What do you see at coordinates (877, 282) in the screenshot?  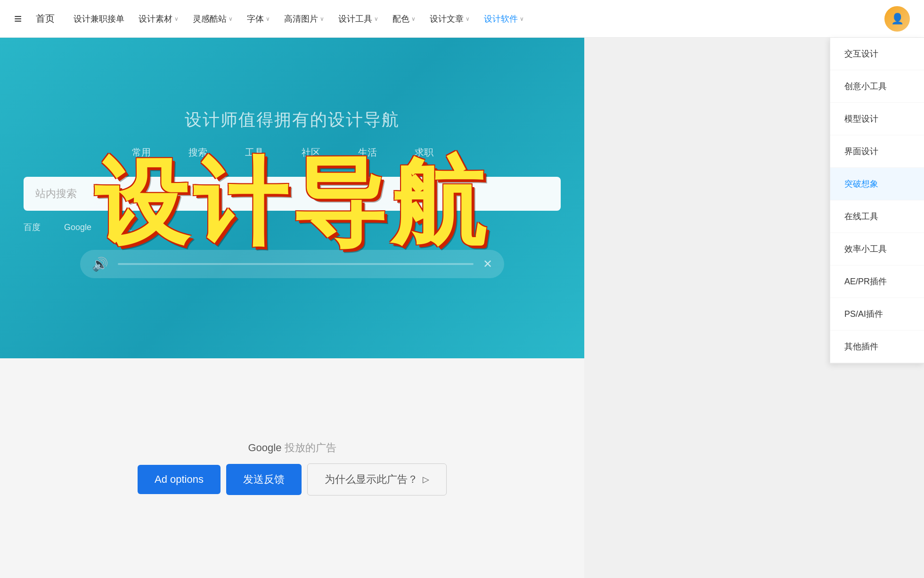 I see `dropdown-item-ae-pr: AE/PR插件` at bounding box center [877, 282].